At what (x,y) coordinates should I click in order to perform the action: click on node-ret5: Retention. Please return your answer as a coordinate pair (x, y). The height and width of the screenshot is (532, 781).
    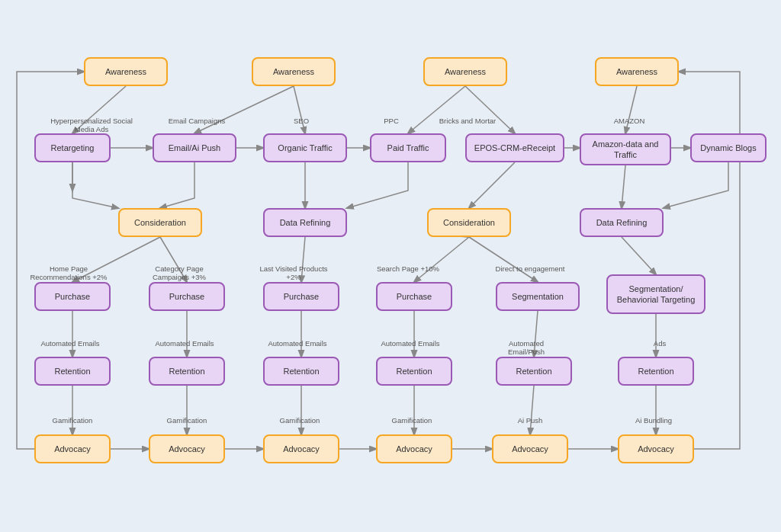
    Looking at the image, I should click on (534, 371).